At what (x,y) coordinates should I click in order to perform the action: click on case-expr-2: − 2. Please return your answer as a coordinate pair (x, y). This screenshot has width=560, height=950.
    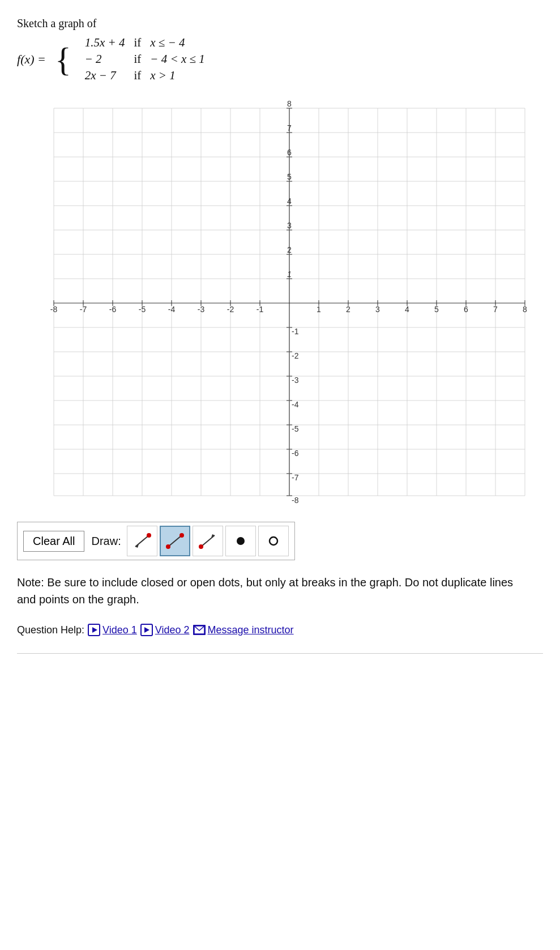
    Looking at the image, I should click on (105, 59).